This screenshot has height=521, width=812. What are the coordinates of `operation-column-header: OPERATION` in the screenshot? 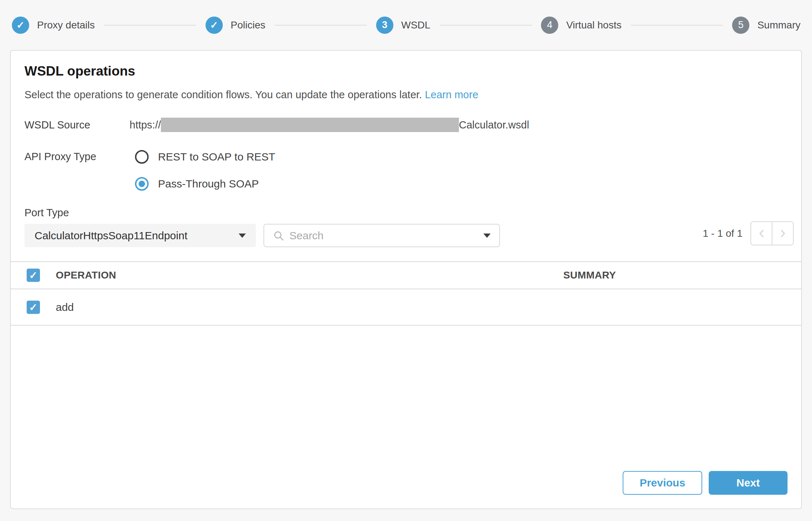 It's located at (86, 275).